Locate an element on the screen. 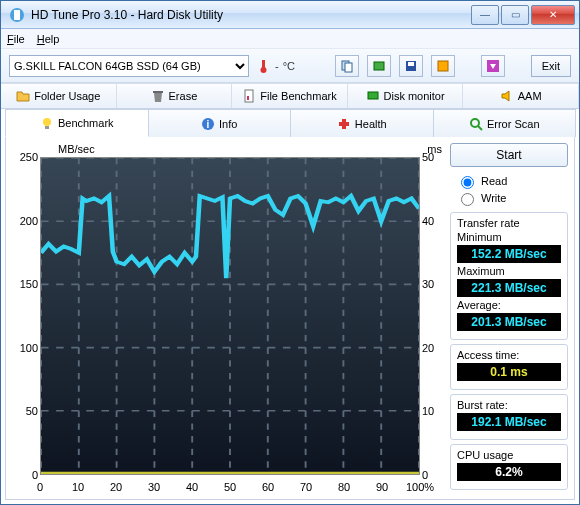 Image resolution: width=580 pixels, height=505 pixels. side-panel: Start Read Write Transfer rate Minimum 1… is located at coordinates (509, 318).